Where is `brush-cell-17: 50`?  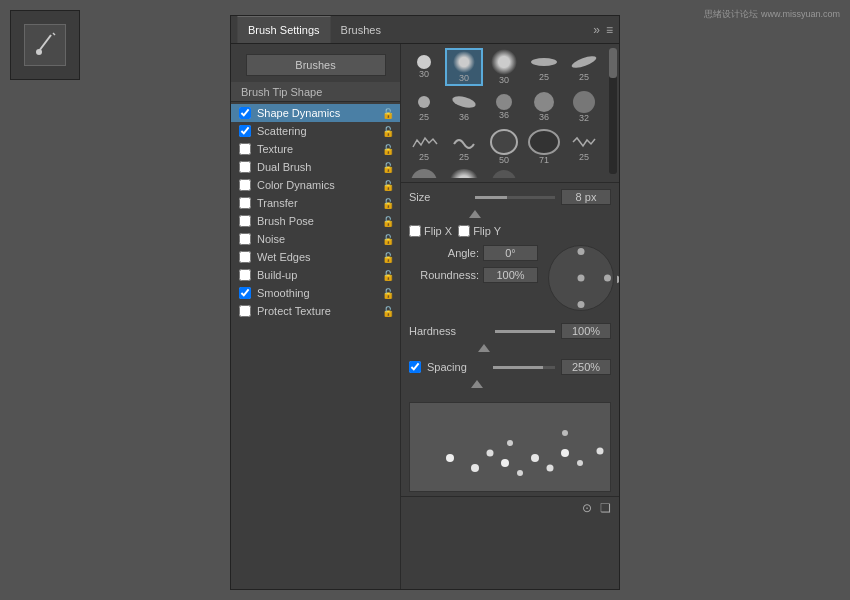 brush-cell-17: 50 is located at coordinates (504, 147).